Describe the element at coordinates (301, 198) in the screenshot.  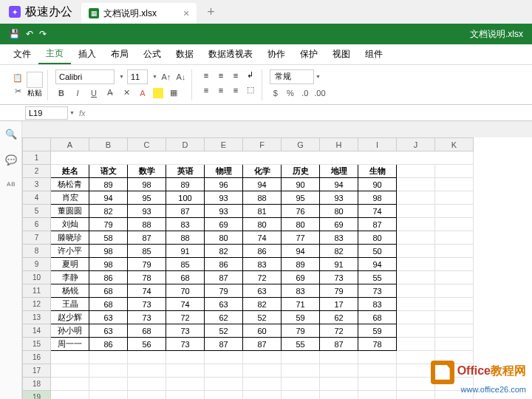
I see `cell: 95` at that location.